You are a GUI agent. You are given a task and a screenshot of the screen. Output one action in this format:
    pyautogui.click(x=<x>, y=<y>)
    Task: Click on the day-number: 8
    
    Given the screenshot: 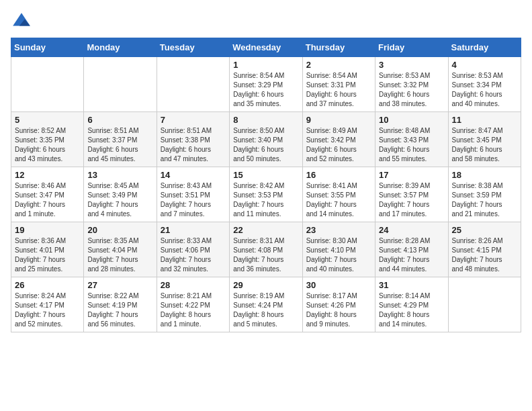 What is the action you would take?
    pyautogui.click(x=266, y=120)
    